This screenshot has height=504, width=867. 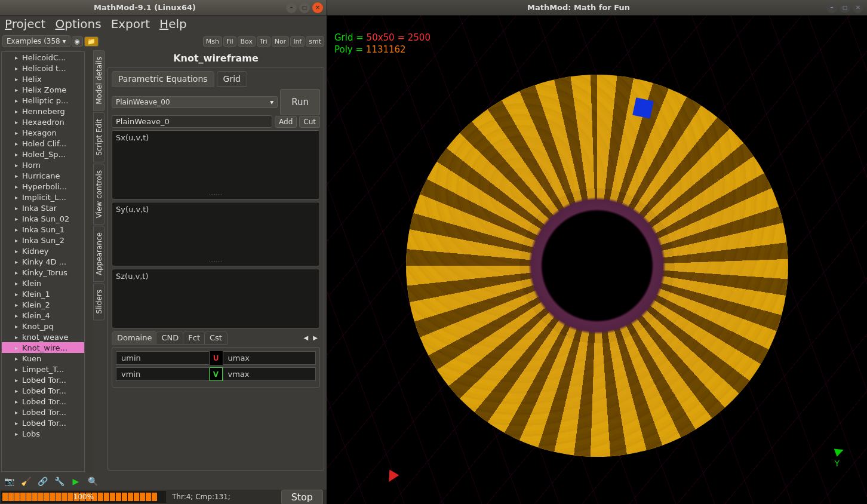 What do you see at coordinates (78, 42) in the screenshot?
I see `refresh-button: ◉` at bounding box center [78, 42].